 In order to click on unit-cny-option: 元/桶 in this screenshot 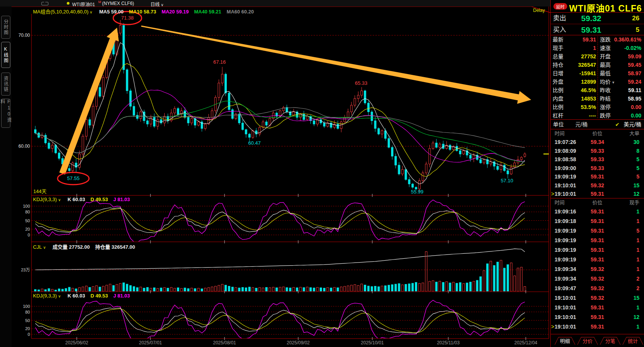, I will do `click(581, 124)`.